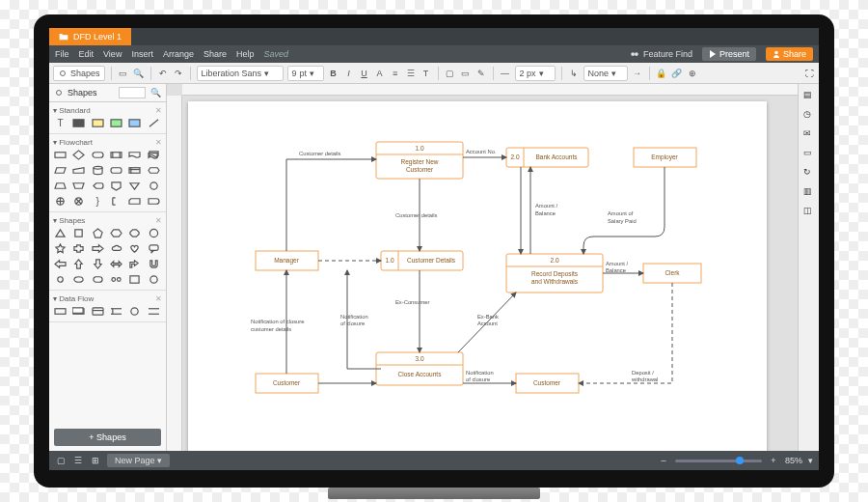 This screenshot has height=502, width=868. Describe the element at coordinates (365, 73) in the screenshot. I see `underline-button: U` at that location.